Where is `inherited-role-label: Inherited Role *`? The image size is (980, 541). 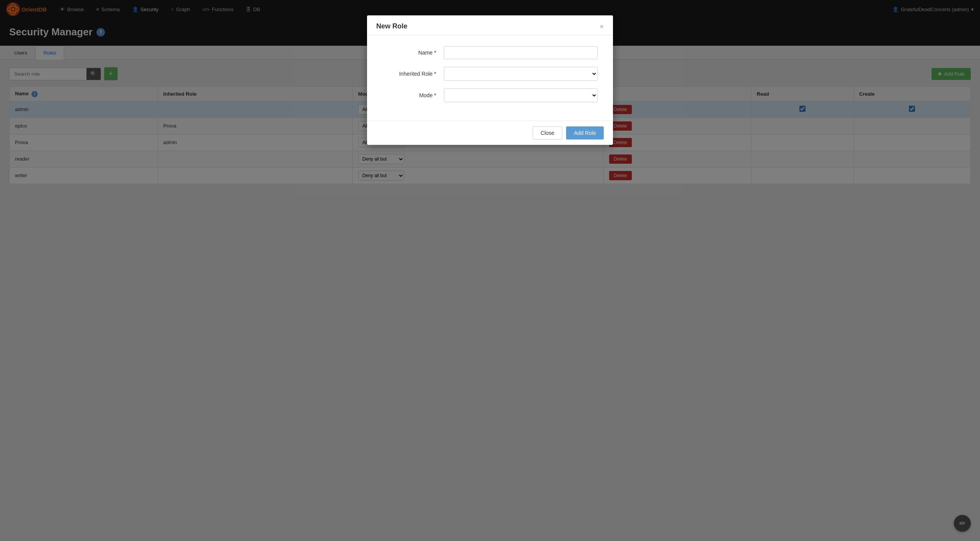
inherited-role-label: Inherited Role * is located at coordinates (413, 74).